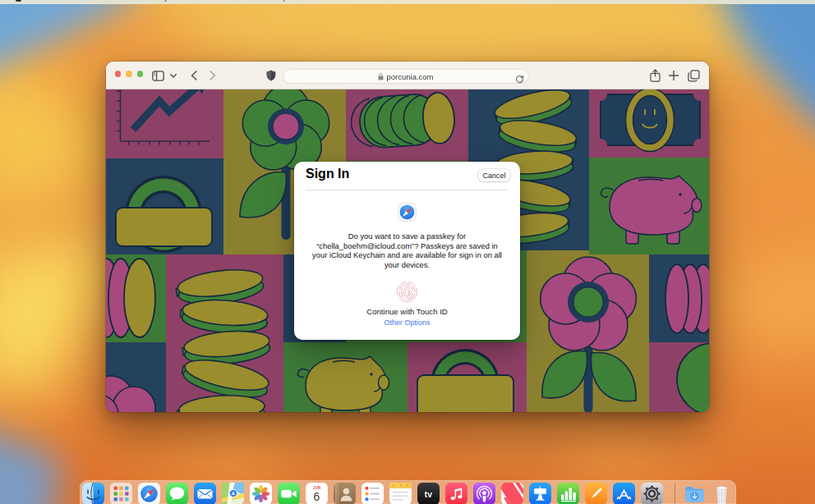 The image size is (815, 504). What do you see at coordinates (406, 77) in the screenshot?
I see `url-display: porcunia.com` at bounding box center [406, 77].